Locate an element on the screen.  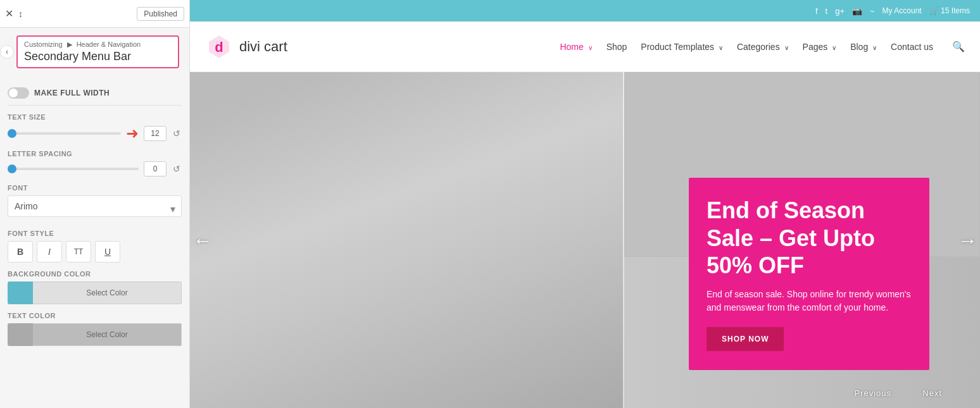
font-select-wrapper: Arimo Arial Georgia Helvetica Verdana is located at coordinates (95, 209).